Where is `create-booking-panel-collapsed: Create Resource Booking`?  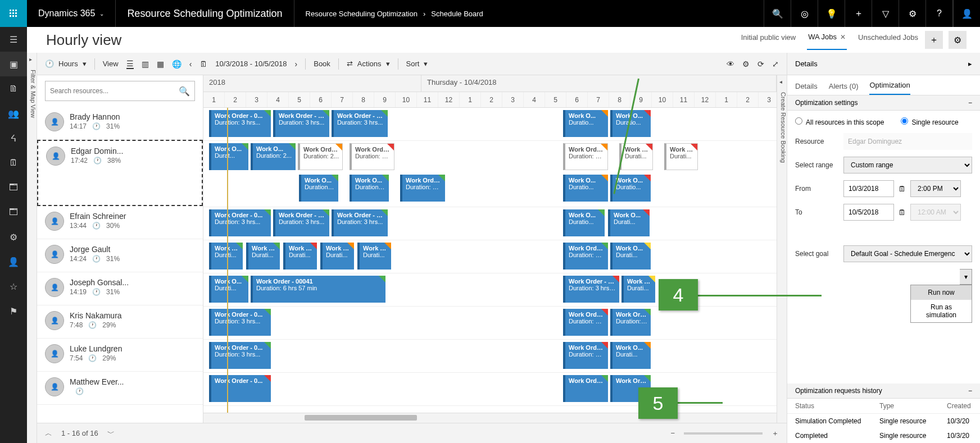 create-booking-panel-collapsed: Create Resource Booking is located at coordinates (782, 249).